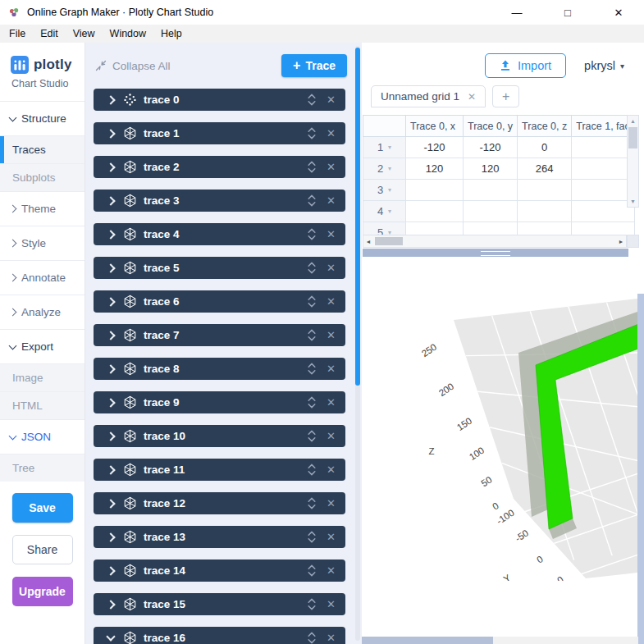 The width and height of the screenshot is (644, 644). What do you see at coordinates (220, 335) in the screenshot?
I see `trace-row: trace 7✕` at bounding box center [220, 335].